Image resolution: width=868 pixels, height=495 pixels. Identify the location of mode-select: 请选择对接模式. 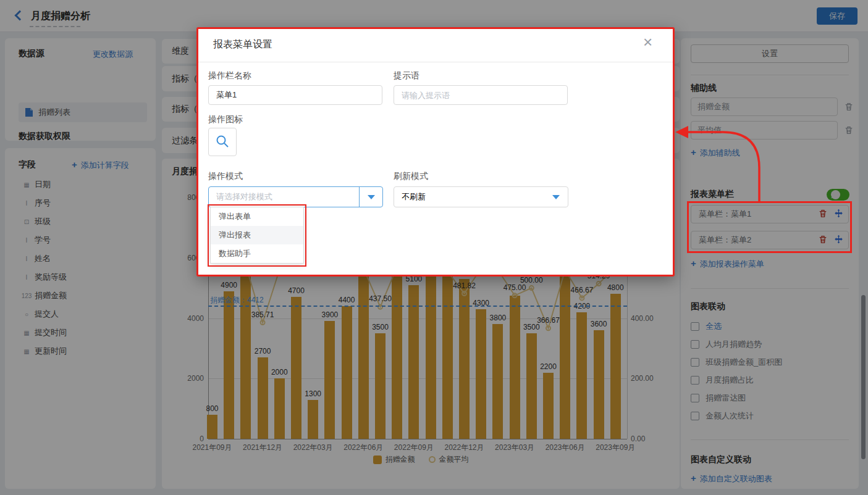
(295, 197).